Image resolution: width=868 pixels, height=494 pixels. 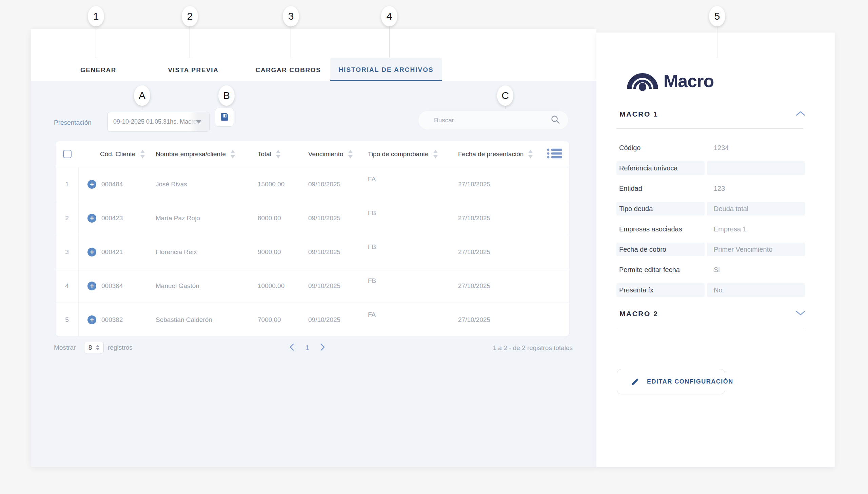 I want to click on page-size-input, so click(x=90, y=348).